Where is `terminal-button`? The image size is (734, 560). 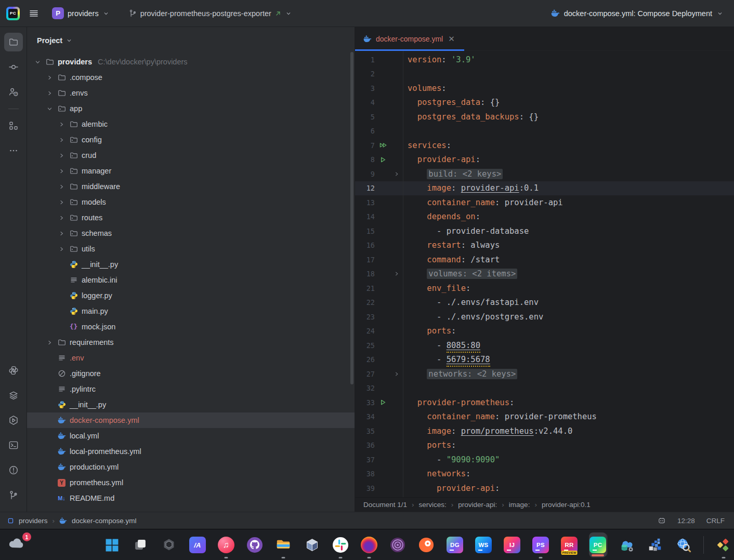
terminal-button is located at coordinates (14, 445).